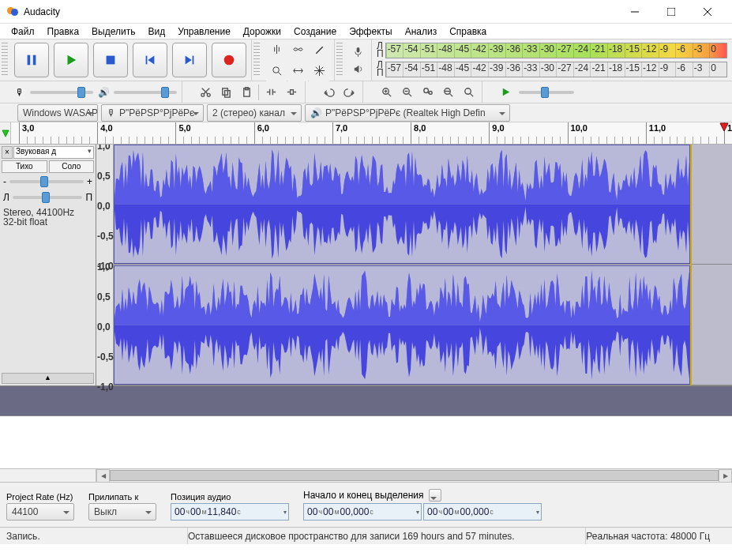 The width and height of the screenshot is (732, 560). Describe the element at coordinates (505, 92) in the screenshot. I see `play-speed-button` at that location.